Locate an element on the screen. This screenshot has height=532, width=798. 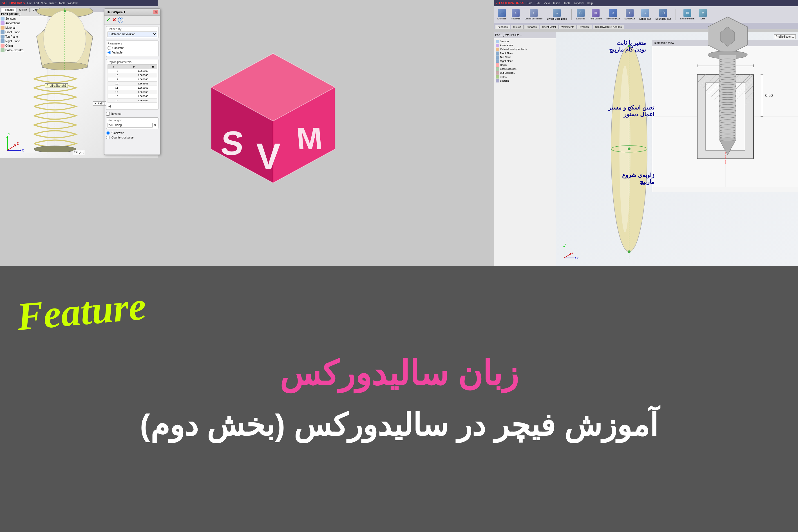
defined-by-select: Pitch and Revolution Height and Revoluti… is located at coordinates (132, 34).